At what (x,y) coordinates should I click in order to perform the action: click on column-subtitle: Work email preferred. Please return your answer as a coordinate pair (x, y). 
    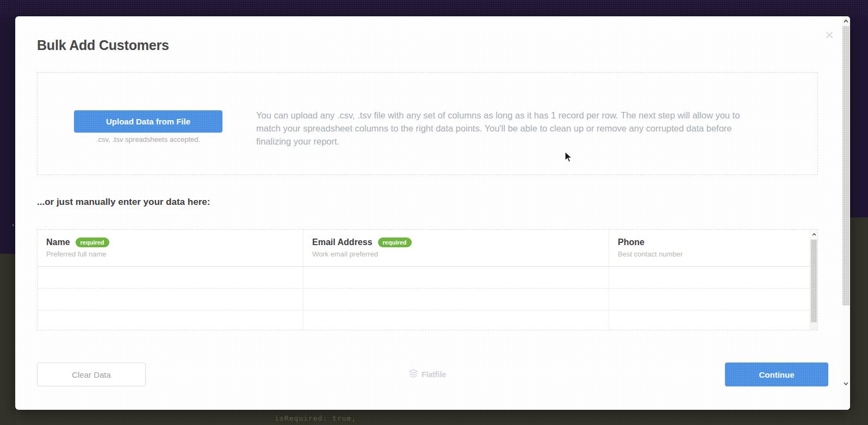
    Looking at the image, I should click on (460, 254).